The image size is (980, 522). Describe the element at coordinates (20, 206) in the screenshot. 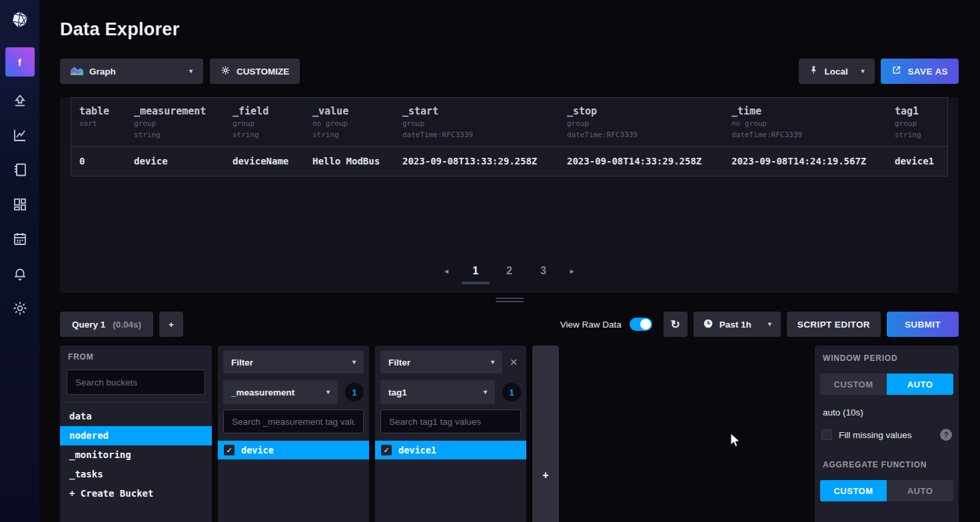

I see `nav-dashboards` at that location.